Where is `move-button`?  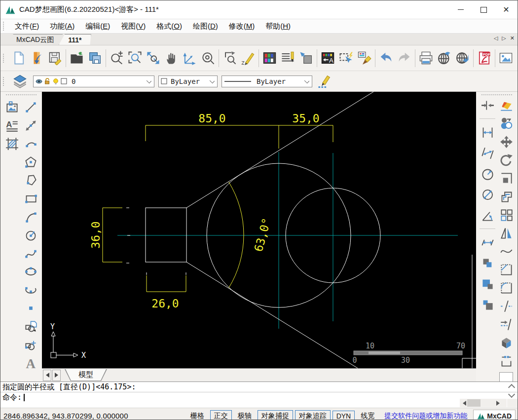
move-button is located at coordinates (506, 142).